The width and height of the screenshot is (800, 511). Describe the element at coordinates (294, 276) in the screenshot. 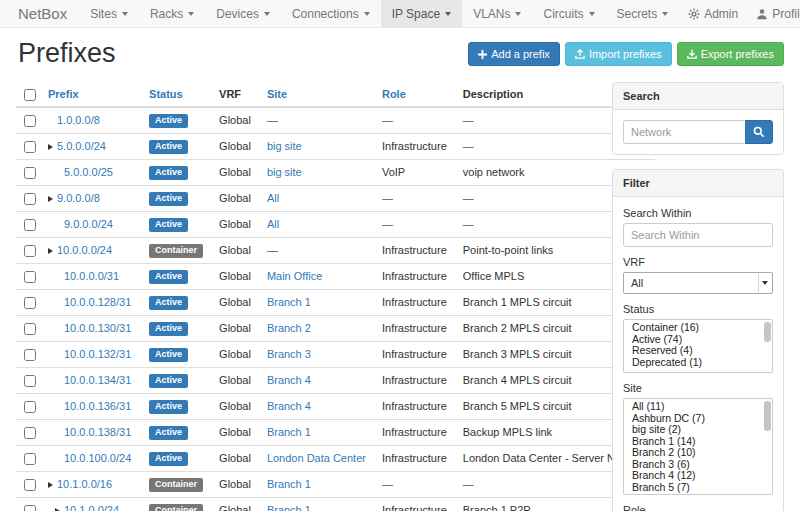

I see `site-link: Main Office` at that location.